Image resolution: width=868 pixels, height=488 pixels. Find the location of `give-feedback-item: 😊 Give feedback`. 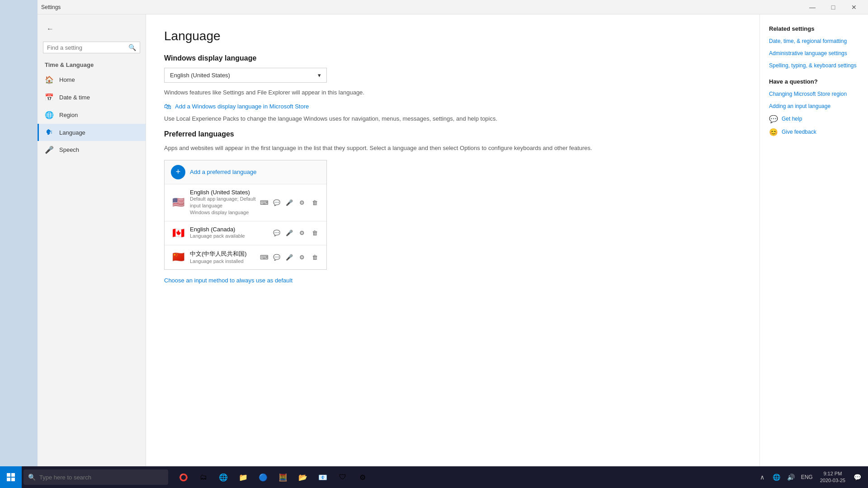

give-feedback-item: 😊 Give feedback is located at coordinates (814, 132).